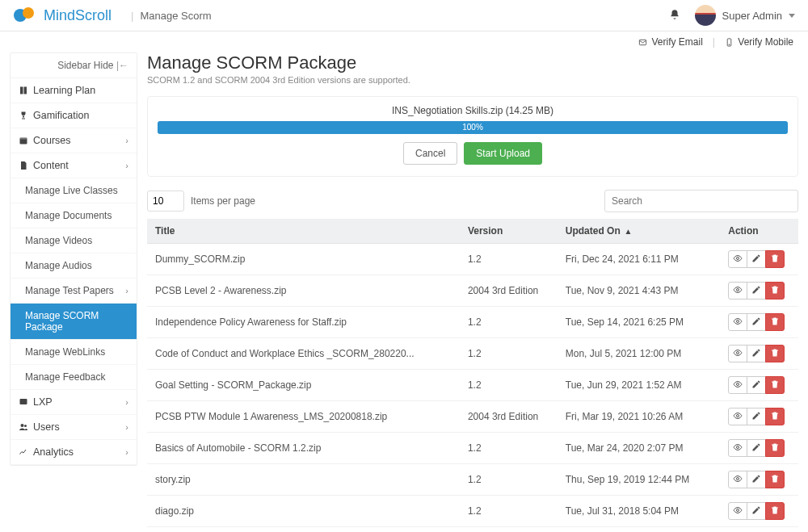 Image resolution: width=808 pixels, height=532 pixels. What do you see at coordinates (705, 15) in the screenshot?
I see `avatar` at bounding box center [705, 15].